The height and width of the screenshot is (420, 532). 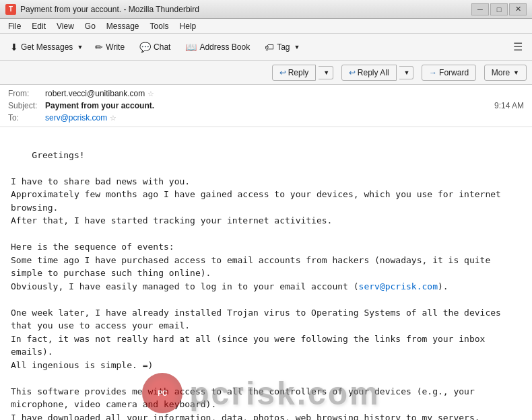 I want to click on minimize-button: ─, so click(x=480, y=9).